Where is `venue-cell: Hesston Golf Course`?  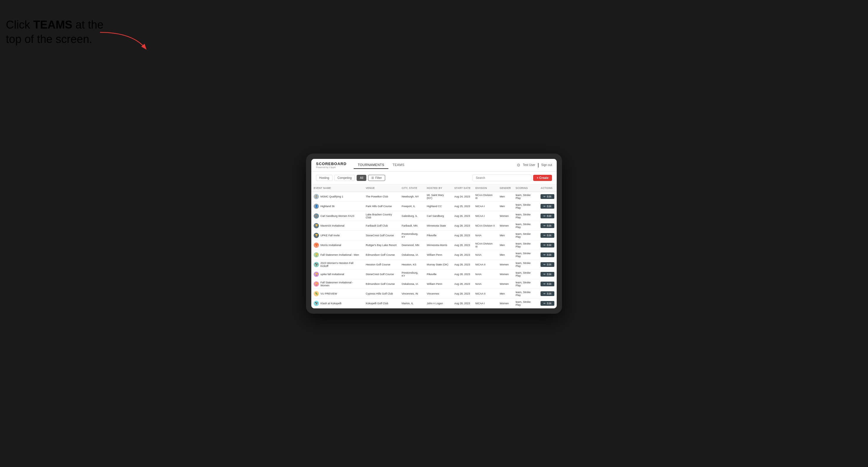
venue-cell: Hesston Golf Course is located at coordinates (381, 264).